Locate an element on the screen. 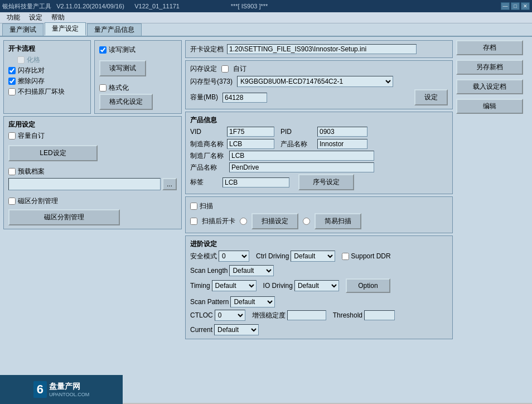 This screenshot has height=404, width=532. ctloc-select: 0 is located at coordinates (230, 315).